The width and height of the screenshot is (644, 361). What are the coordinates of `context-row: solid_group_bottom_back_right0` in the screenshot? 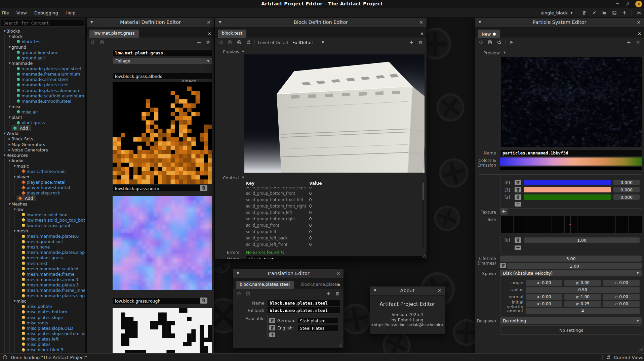 It's located at (333, 189).